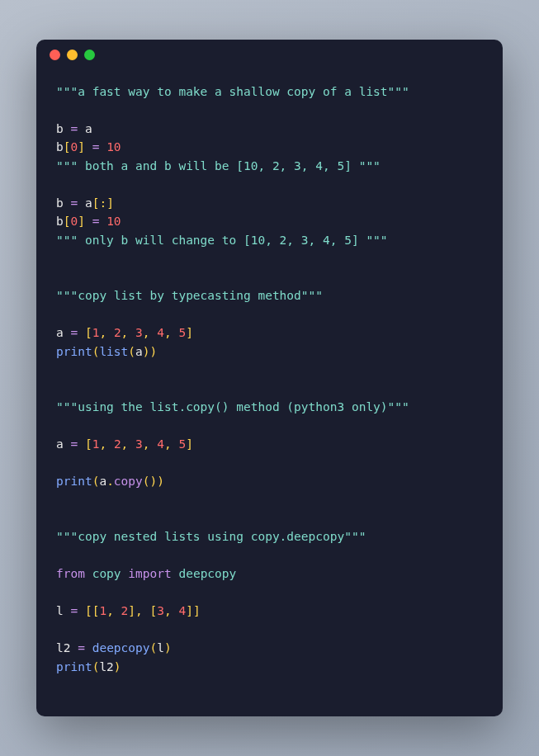 Image resolution: width=539 pixels, height=756 pixels. What do you see at coordinates (89, 54) in the screenshot?
I see `zoom-icon` at bounding box center [89, 54].